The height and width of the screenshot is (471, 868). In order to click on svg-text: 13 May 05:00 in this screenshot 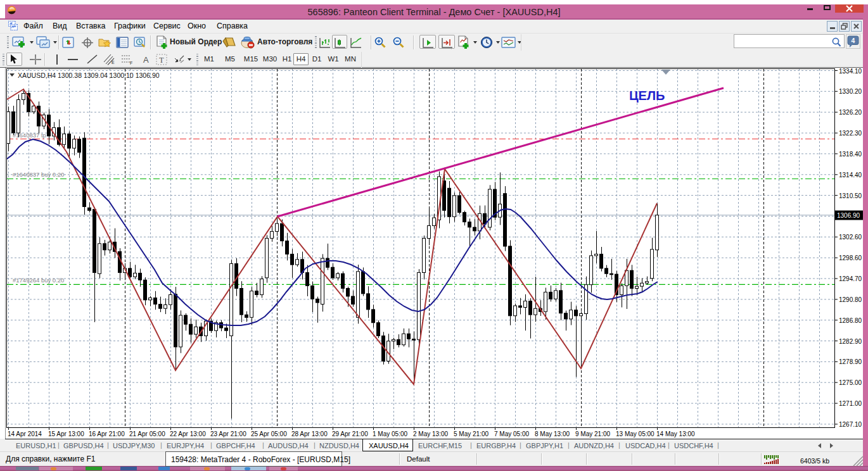, I will do `click(635, 434)`.